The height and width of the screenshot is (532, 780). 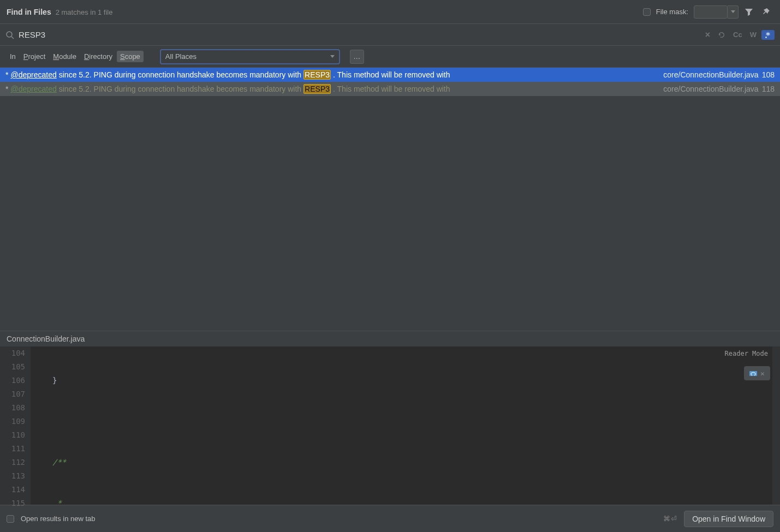 I want to click on close-icon: ×, so click(x=763, y=373).